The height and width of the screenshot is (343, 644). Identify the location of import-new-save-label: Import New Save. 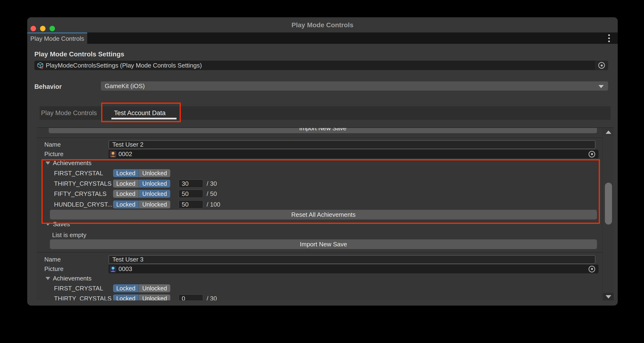
(324, 244).